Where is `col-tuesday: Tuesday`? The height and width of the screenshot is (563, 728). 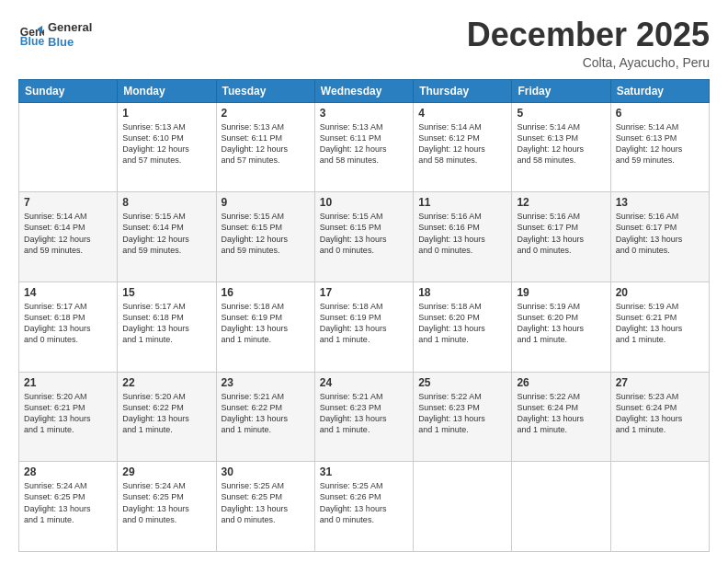
col-tuesday: Tuesday is located at coordinates (265, 90).